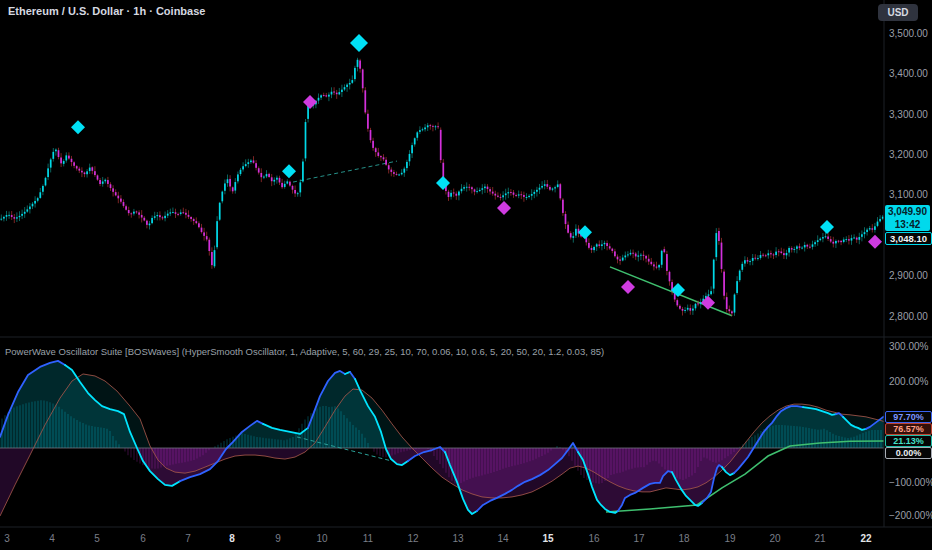 The image size is (932, 550). Describe the element at coordinates (910, 516) in the screenshot. I see `osc-tick: −200.00%` at that location.